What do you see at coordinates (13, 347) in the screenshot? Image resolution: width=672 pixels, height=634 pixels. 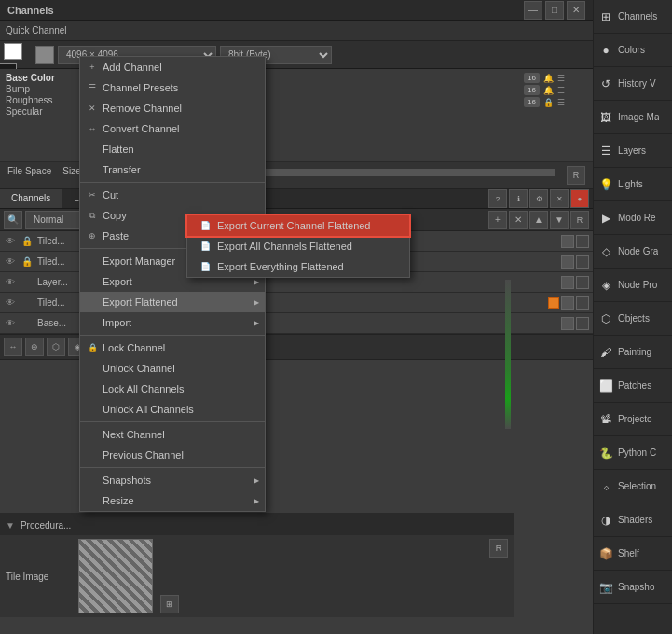 I see `action-1: ↔` at bounding box center [13, 347].